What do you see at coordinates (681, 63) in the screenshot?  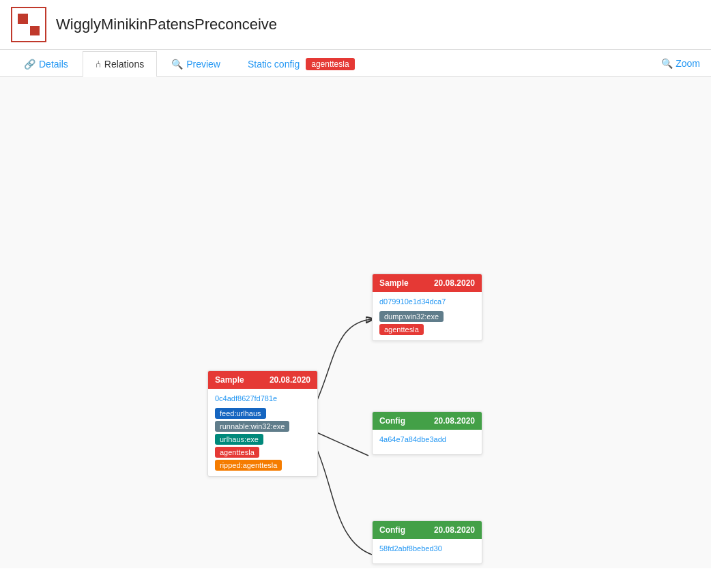 I see `zoom-button: 🔍 Zoom` at bounding box center [681, 63].